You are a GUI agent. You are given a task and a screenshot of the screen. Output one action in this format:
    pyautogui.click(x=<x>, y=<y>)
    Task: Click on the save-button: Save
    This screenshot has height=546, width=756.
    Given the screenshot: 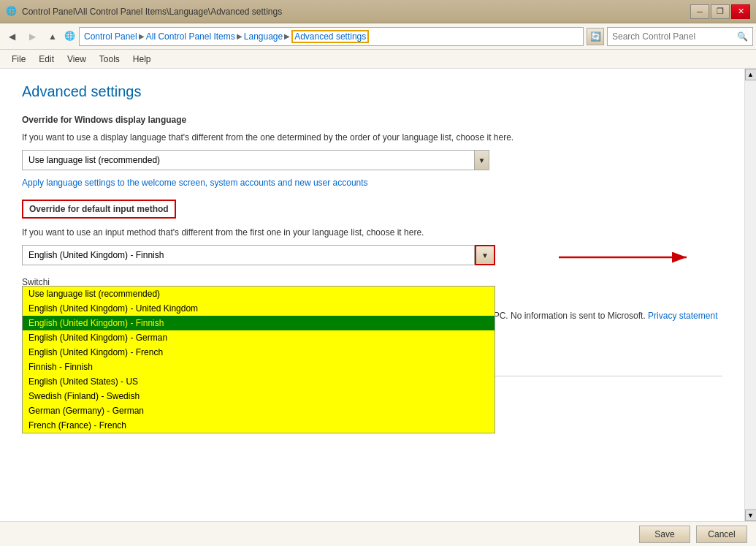 What is the action you would take?
    pyautogui.click(x=665, y=534)
    